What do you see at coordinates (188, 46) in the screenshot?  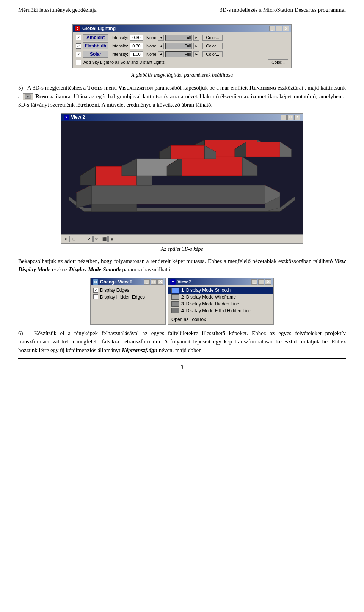 I see `flashbulb-full: Full` at bounding box center [188, 46].